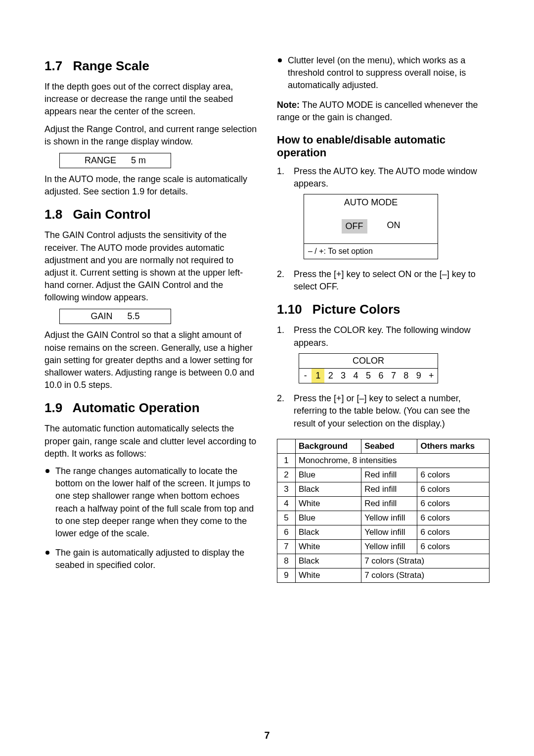 The width and height of the screenshot is (534, 756). What do you see at coordinates (151, 503) in the screenshot?
I see `bullet-item: The range changes automatically to locat…` at bounding box center [151, 503].